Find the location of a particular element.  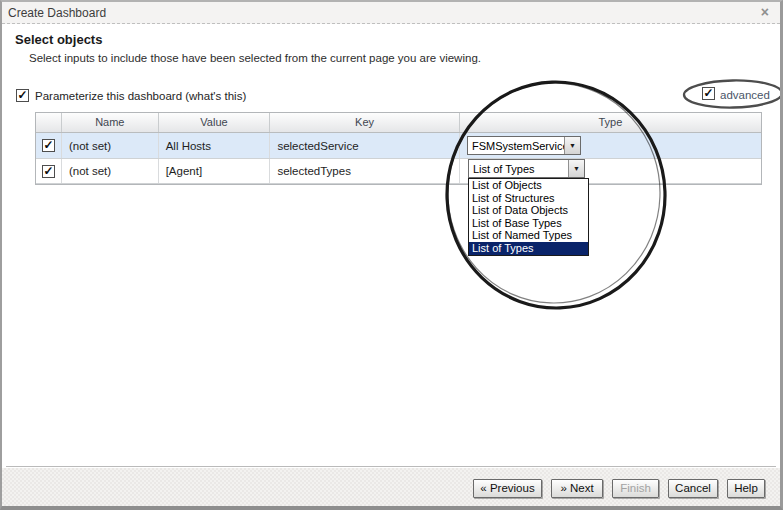

header-type: Type is located at coordinates (610, 122).